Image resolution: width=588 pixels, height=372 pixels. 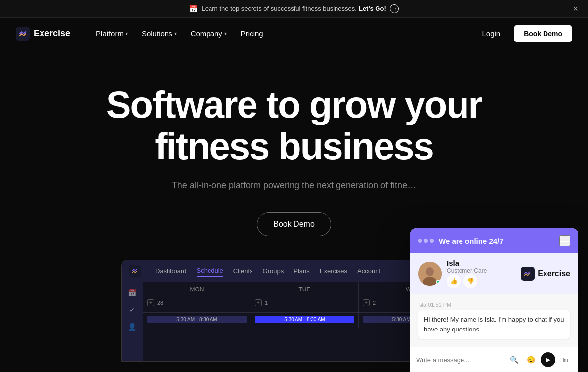 I want to click on app-nav-plans: Plans, so click(x=301, y=271).